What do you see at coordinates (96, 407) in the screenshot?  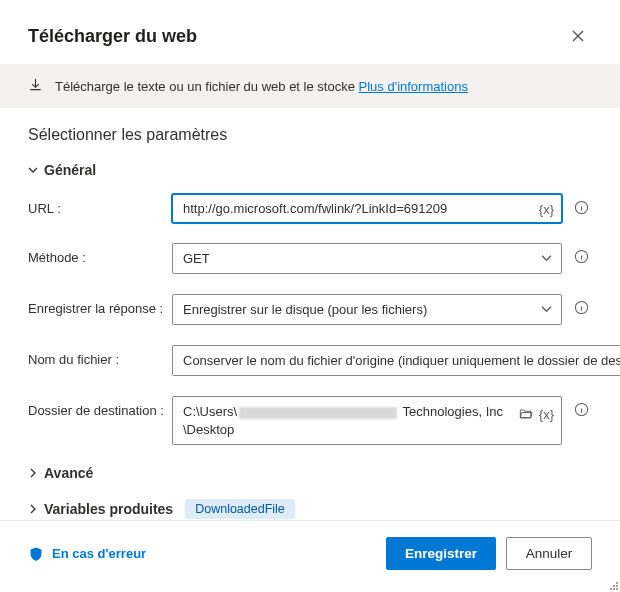 I see `label-dest-folder: Dossier de destination :` at bounding box center [96, 407].